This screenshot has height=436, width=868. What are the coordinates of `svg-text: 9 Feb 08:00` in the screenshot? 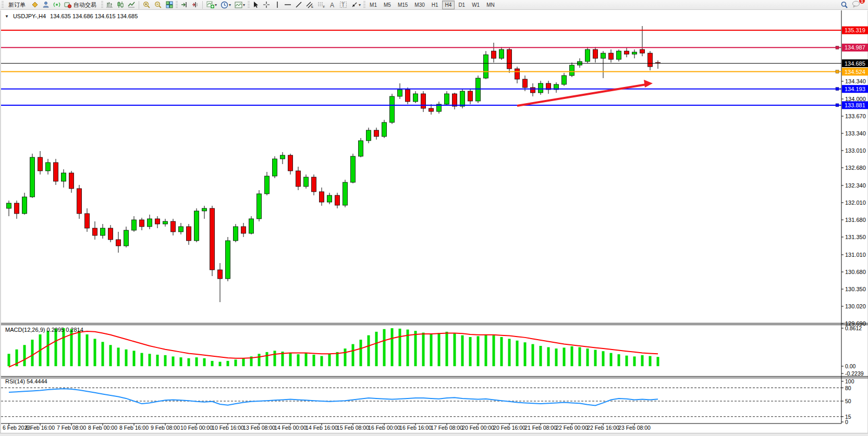 It's located at (165, 428).